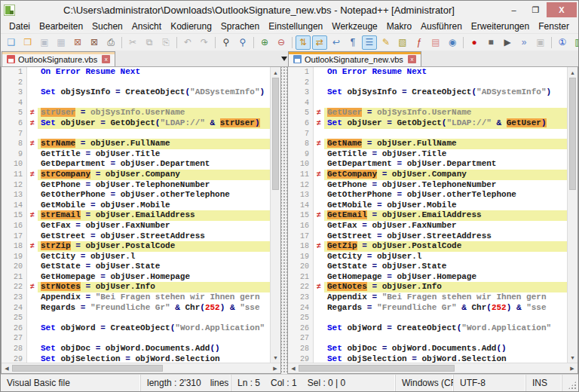  What do you see at coordinates (204, 42) in the screenshot?
I see `redo-button: ↷` at bounding box center [204, 42].